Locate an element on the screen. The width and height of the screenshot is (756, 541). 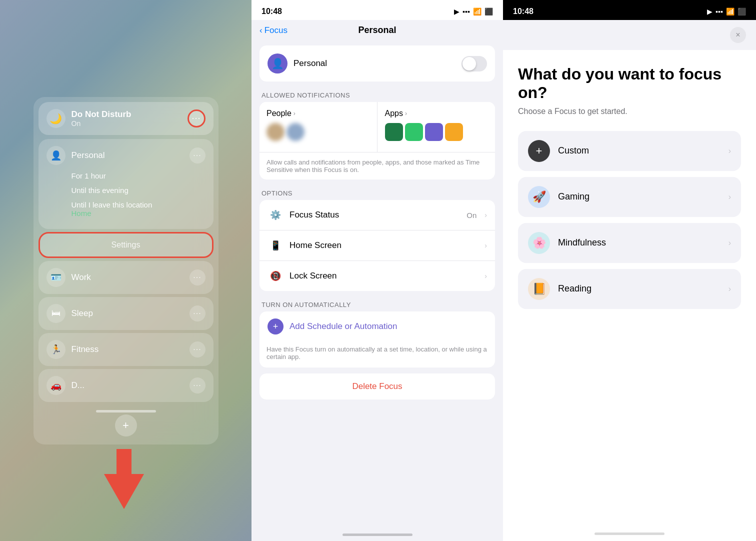
people-label: People is located at coordinates (279, 114).